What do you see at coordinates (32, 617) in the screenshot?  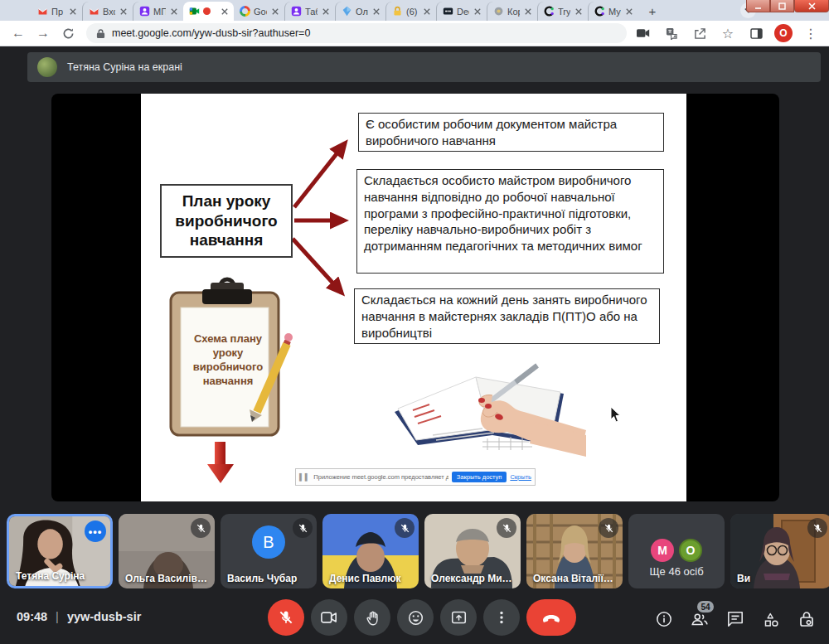 I see `clock-time: 09:48` at bounding box center [32, 617].